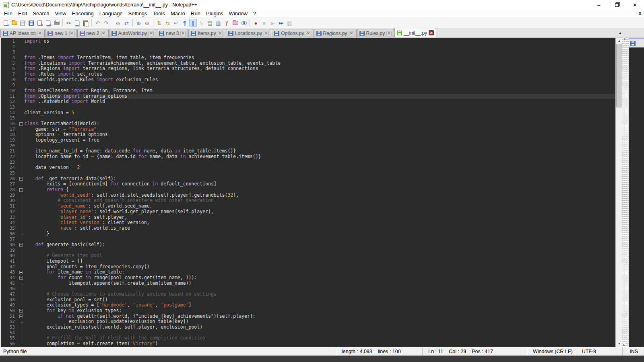 The image size is (644, 362). I want to click on close-button, so click(39, 23).